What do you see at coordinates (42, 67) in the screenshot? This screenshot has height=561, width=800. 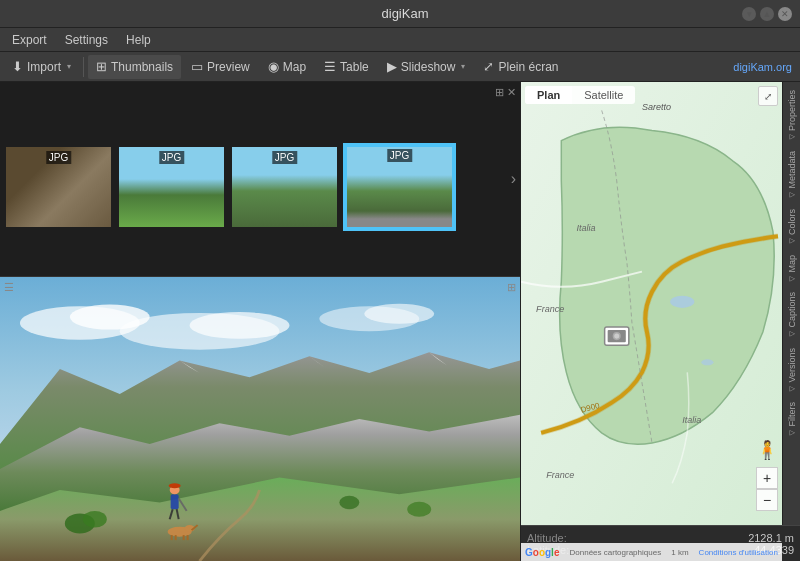 I see `toolbar-import-button: ⬇ Import ▾` at bounding box center [42, 67].